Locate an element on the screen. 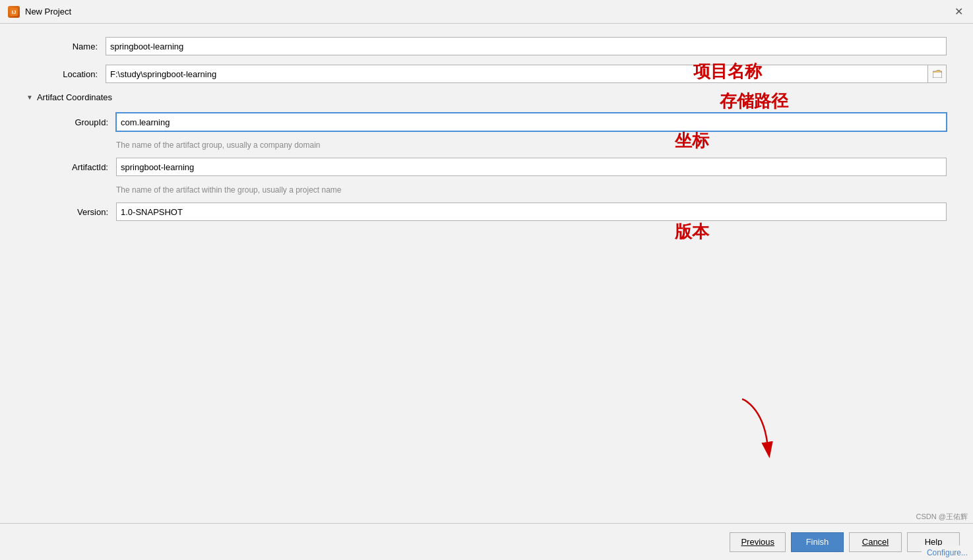 Image resolution: width=973 pixels, height=560 pixels. location-input-wrapper is located at coordinates (526, 74).